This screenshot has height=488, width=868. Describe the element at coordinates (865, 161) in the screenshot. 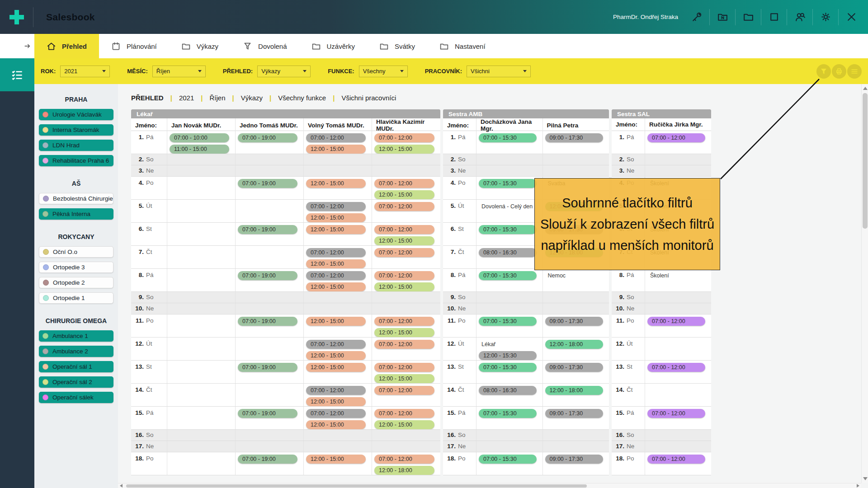

I see `vertical-scroll-thumb` at that location.